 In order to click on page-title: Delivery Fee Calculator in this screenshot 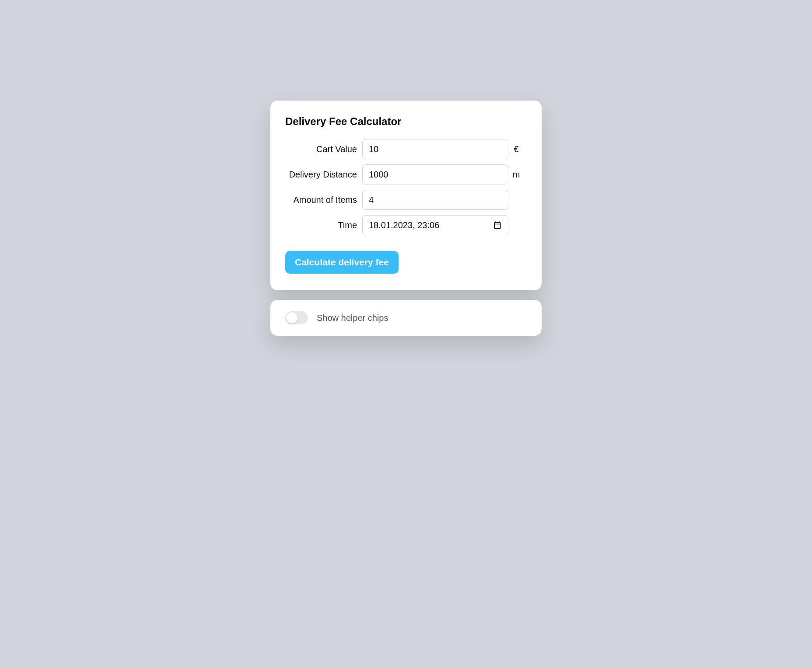, I will do `click(406, 122)`.